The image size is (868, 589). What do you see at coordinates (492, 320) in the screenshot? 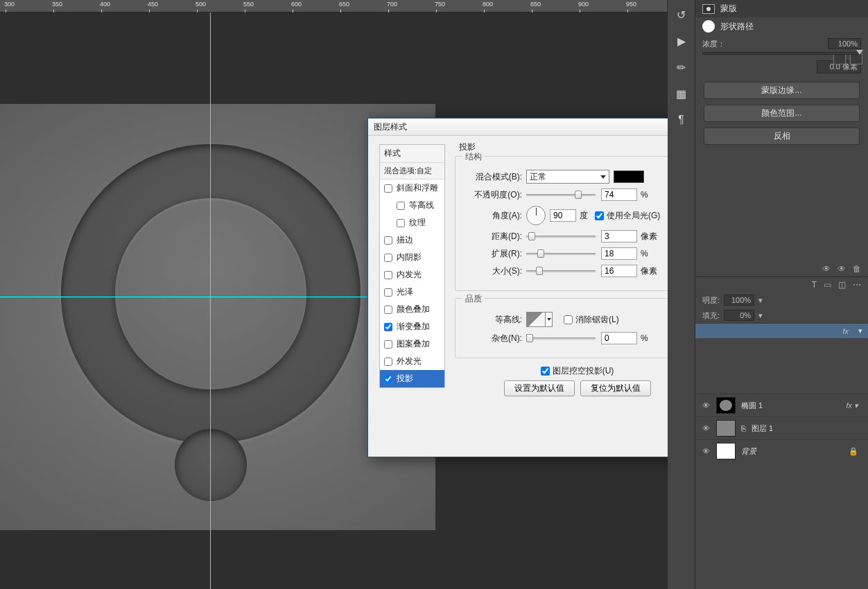
I see `contour-label: 等高线:` at bounding box center [492, 320].